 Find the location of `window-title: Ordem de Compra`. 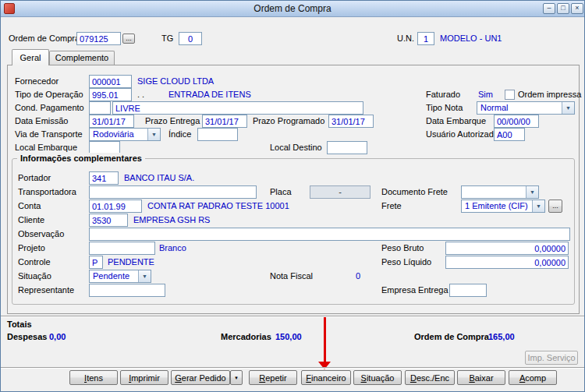

window-title: Ordem de Compra is located at coordinates (292, 9).